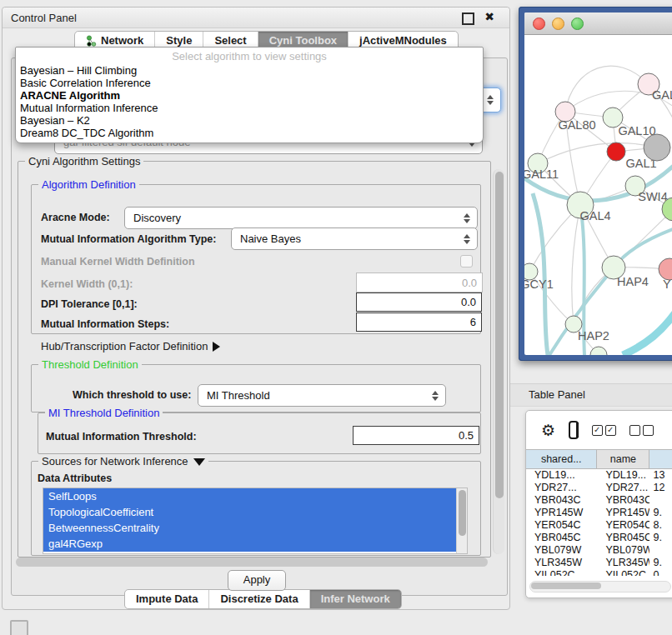  What do you see at coordinates (599, 500) in the screenshot?
I see `table-row: YBR043CYBR043C` at bounding box center [599, 500].